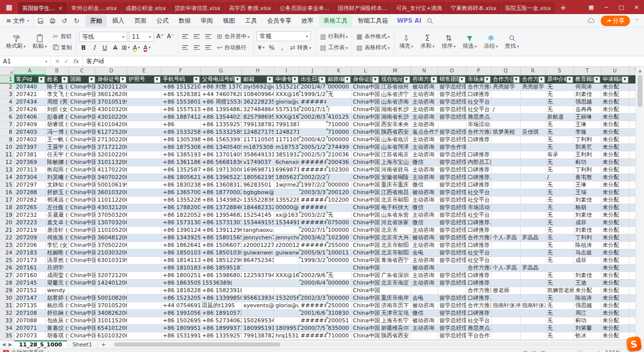  What do you see at coordinates (221, 200) in the screenshot?
I see `cell: +86 1343982452` at bounding box center [221, 200].